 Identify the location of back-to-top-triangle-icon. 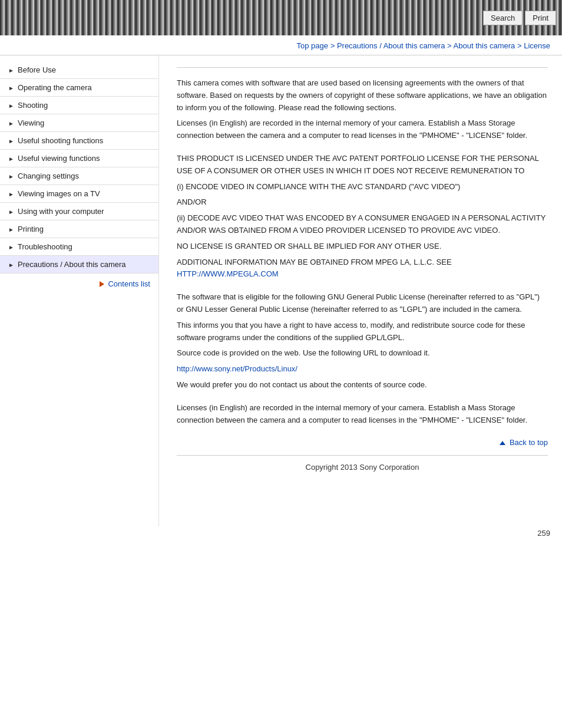
(503, 443).